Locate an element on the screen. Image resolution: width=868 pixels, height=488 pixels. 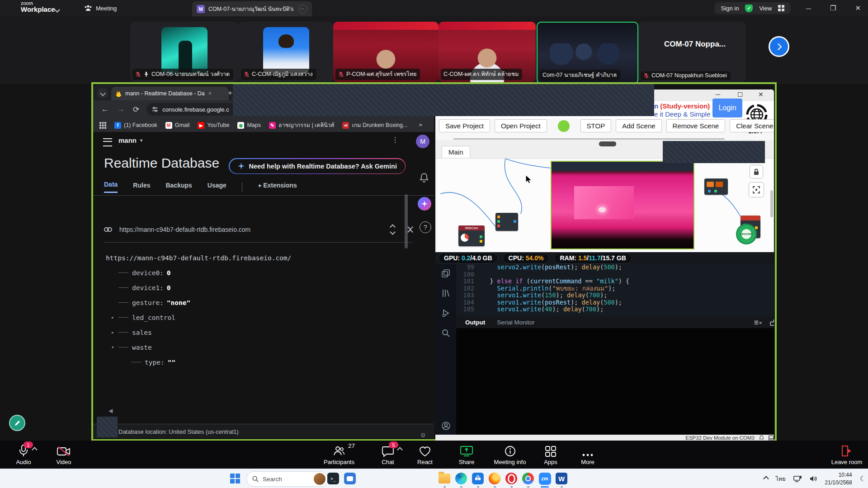
kebab-menu-icon: ⋮ is located at coordinates (395, 140).